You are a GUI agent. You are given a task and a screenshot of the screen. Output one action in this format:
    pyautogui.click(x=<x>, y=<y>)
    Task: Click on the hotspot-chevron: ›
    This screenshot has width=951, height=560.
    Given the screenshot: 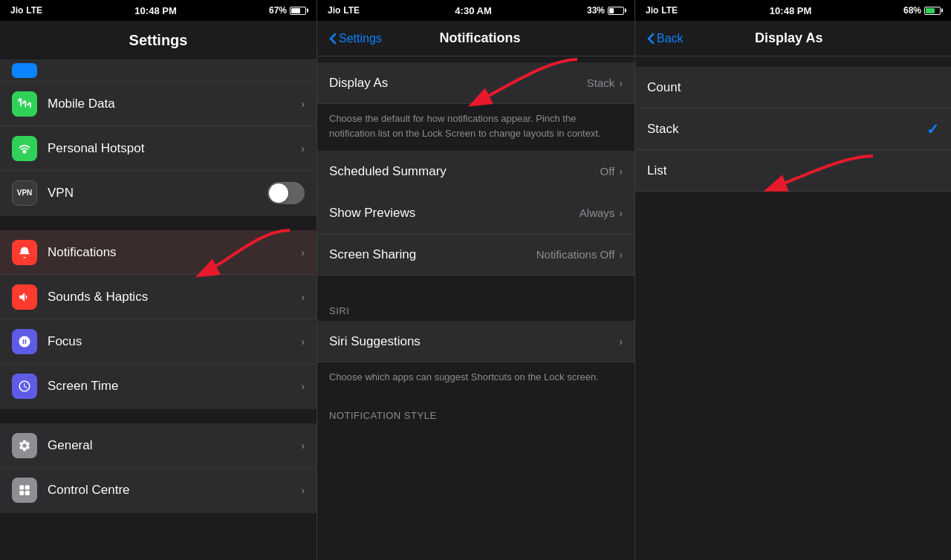 What is the action you would take?
    pyautogui.click(x=303, y=149)
    